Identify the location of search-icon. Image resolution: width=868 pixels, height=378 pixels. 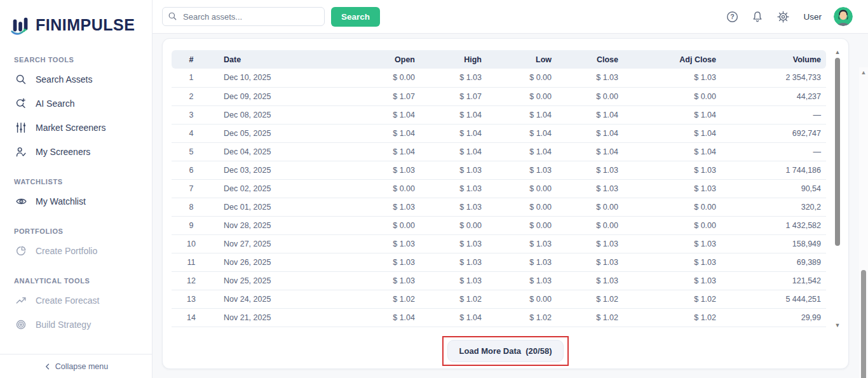
(173, 17).